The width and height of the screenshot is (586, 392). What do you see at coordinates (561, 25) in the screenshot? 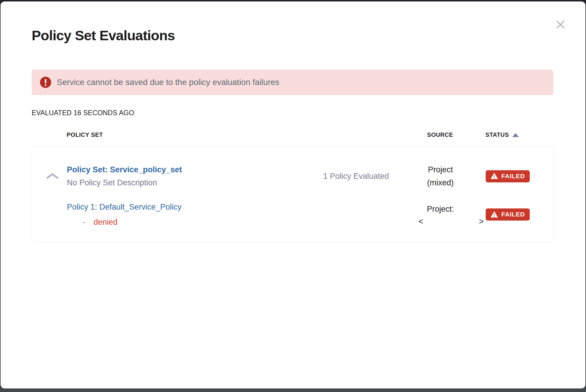
I see `close-icon` at bounding box center [561, 25].